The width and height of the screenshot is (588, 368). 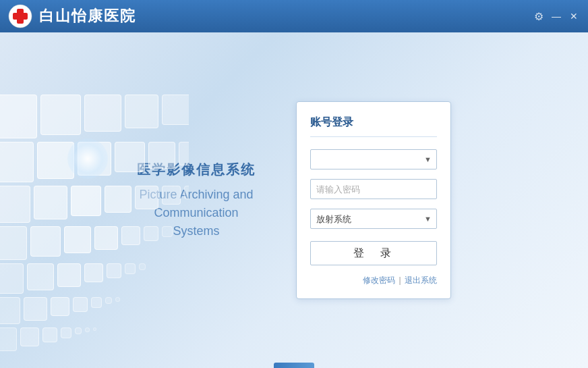 I want to click on system-dropdown: 放射系统, so click(x=374, y=219).